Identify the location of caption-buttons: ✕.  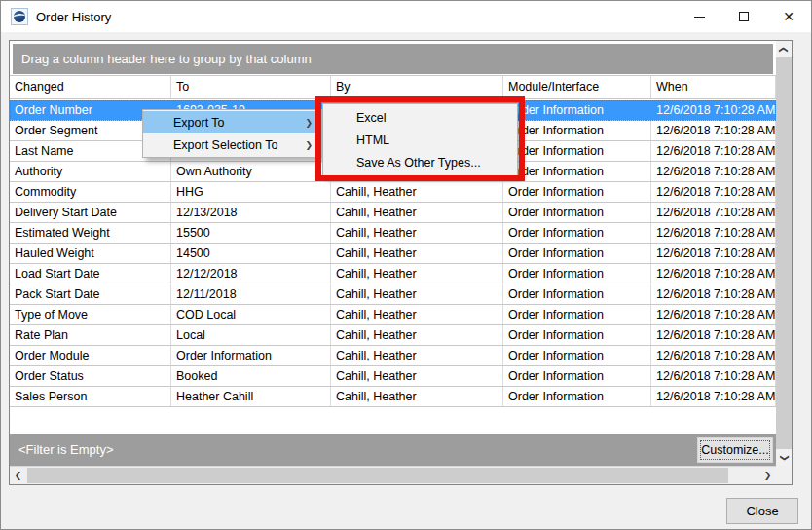
(744, 17).